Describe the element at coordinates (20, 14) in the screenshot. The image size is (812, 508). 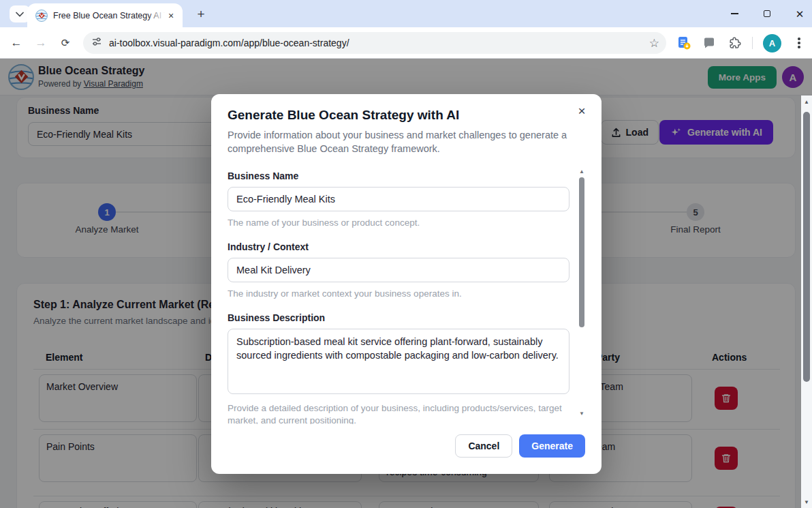
I see `chevron-down-icon` at that location.